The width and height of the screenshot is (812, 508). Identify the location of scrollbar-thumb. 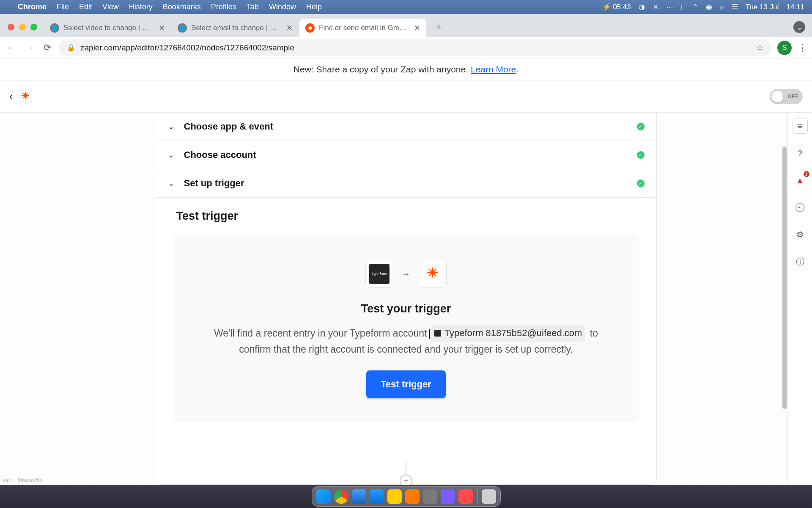
(785, 278).